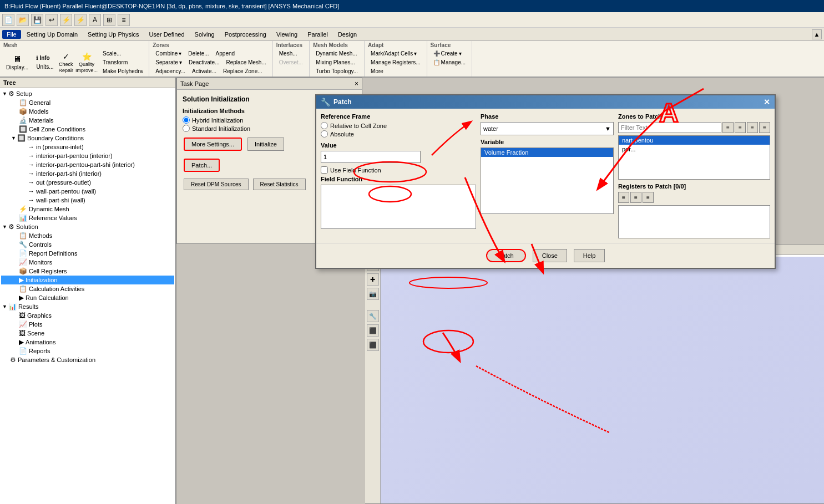 The image size is (824, 504). I want to click on qa-redo: ⚡, so click(66, 20).